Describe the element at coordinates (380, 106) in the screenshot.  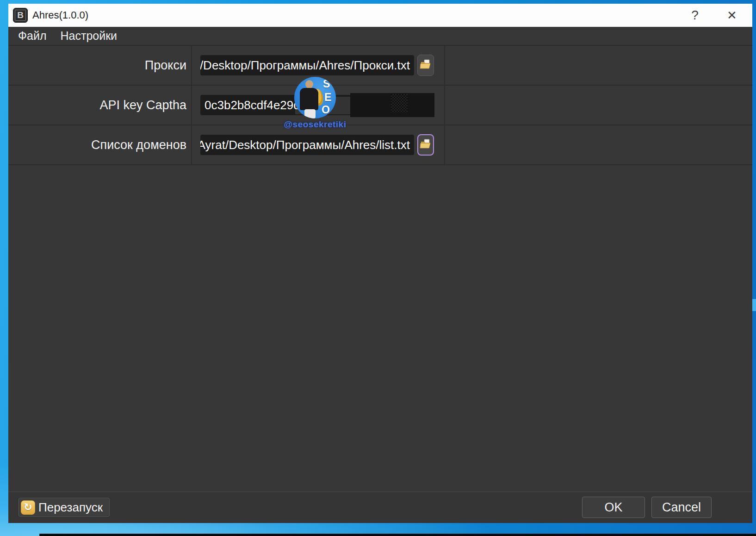
I see `form-row-apikey: API key Captha 0c3b2b8cdf4e29d` at that location.